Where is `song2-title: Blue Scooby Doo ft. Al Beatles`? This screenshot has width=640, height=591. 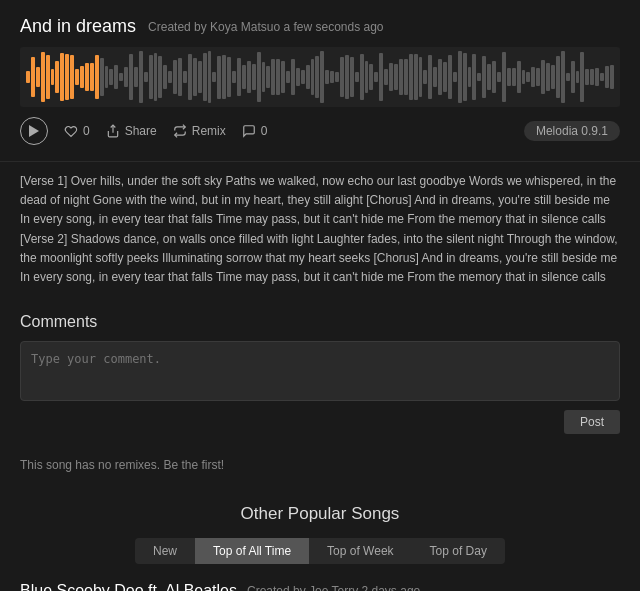 song2-title: Blue Scooby Doo ft. Al Beatles is located at coordinates (128, 586).